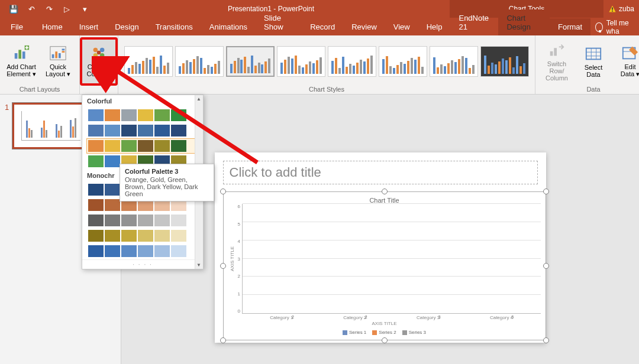  I want to click on edit-data-button: Edit Data ▾, so click(626, 61).